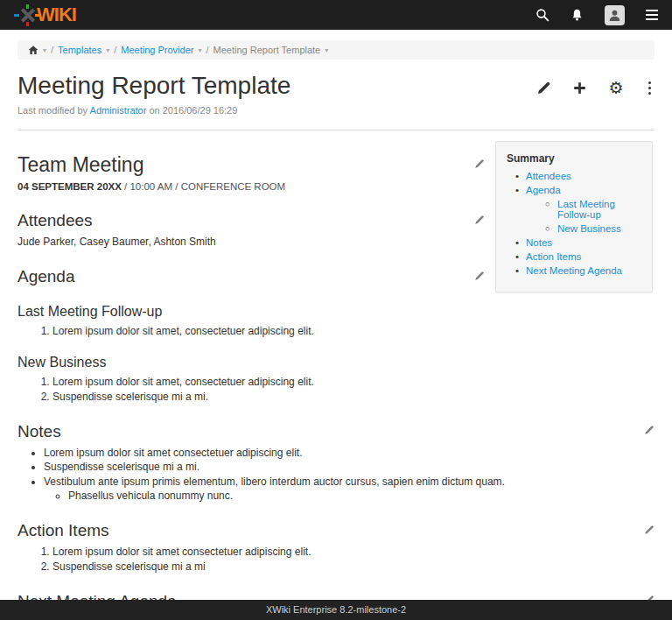 Image resolution: width=672 pixels, height=620 pixels. Describe the element at coordinates (33, 50) in the screenshot. I see `home-icon` at that location.